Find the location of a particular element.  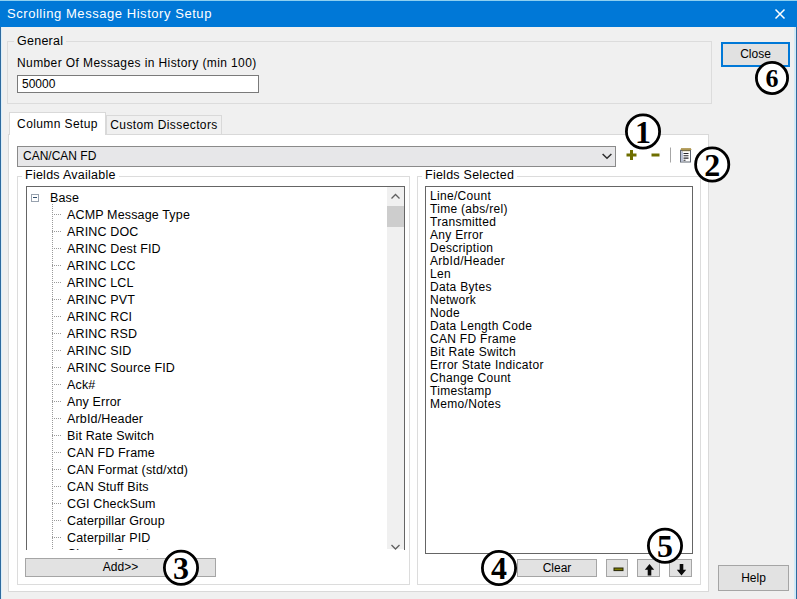

svg-text: 6 is located at coordinates (772, 78).